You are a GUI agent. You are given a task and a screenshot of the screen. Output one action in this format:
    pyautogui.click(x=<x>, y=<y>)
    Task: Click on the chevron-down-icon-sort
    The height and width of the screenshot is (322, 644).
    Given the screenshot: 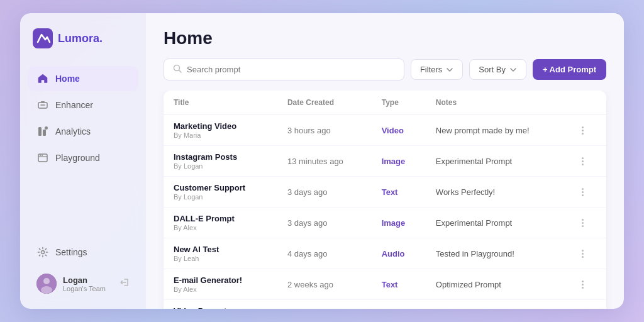 What is the action you would take?
    pyautogui.click(x=513, y=70)
    